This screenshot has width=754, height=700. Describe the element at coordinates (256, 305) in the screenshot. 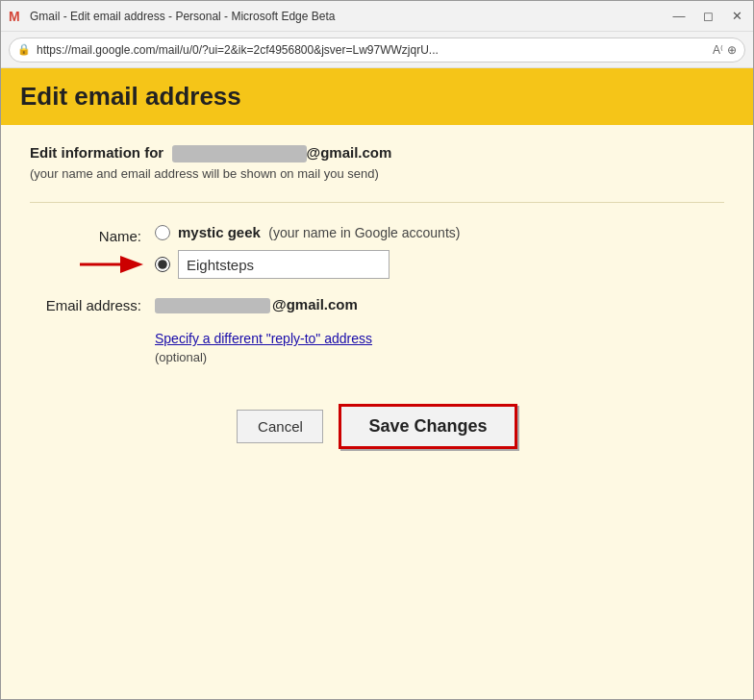

I see `email-value: @gmail.com` at that location.